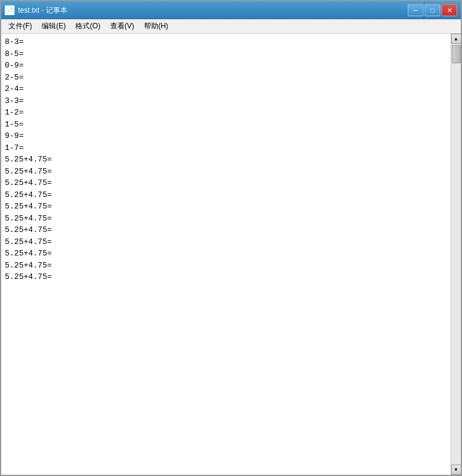  What do you see at coordinates (122, 27) in the screenshot?
I see `menu-view: 查看(V)` at bounding box center [122, 27].